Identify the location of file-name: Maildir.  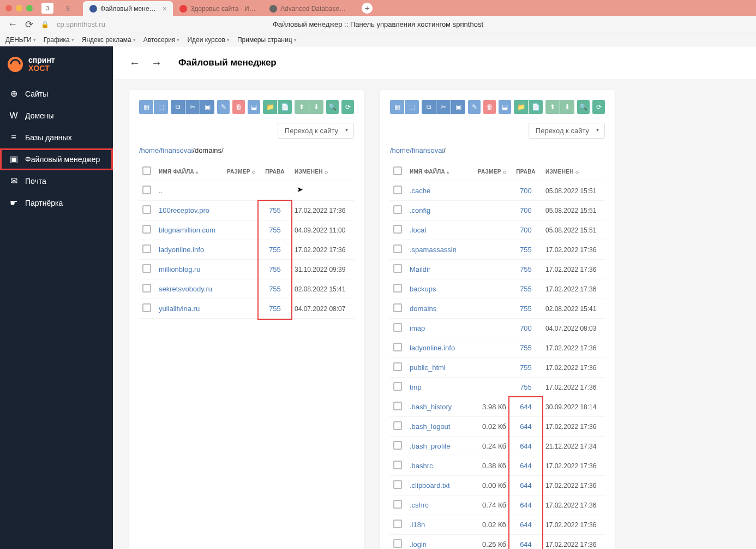
(439, 270).